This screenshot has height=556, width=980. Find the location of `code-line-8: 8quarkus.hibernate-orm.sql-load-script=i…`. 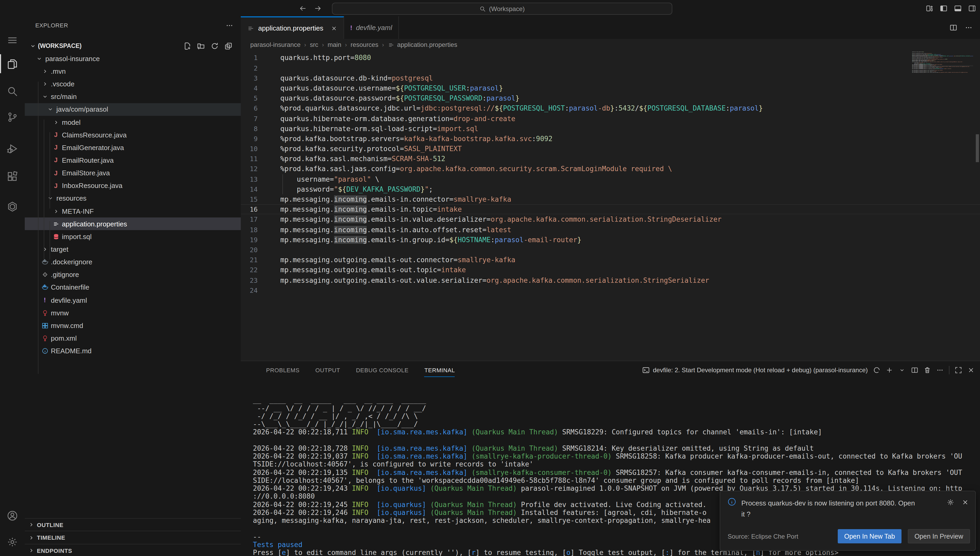

code-line-8: 8quarkus.hibernate-orm.sql-load-script=i… is located at coordinates (611, 128).